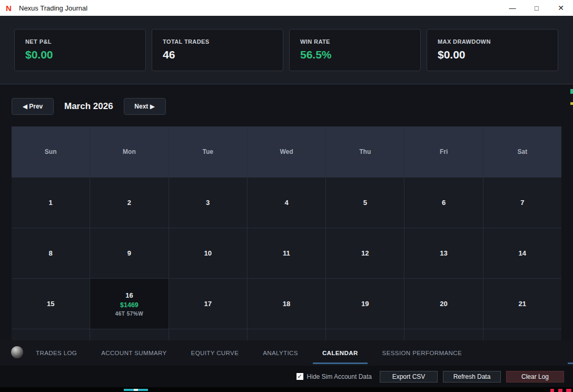  What do you see at coordinates (129, 152) in the screenshot?
I see `day-header-mon: Mon` at bounding box center [129, 152].